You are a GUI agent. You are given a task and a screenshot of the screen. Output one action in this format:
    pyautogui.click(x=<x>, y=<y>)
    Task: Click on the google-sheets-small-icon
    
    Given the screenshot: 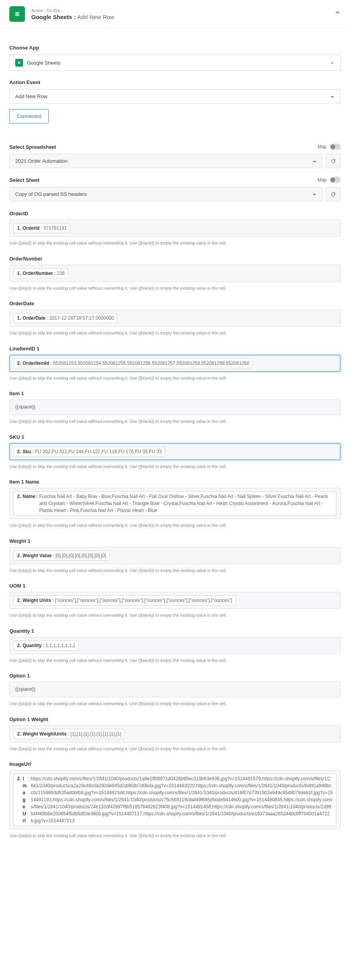 What is the action you would take?
    pyautogui.click(x=19, y=63)
    